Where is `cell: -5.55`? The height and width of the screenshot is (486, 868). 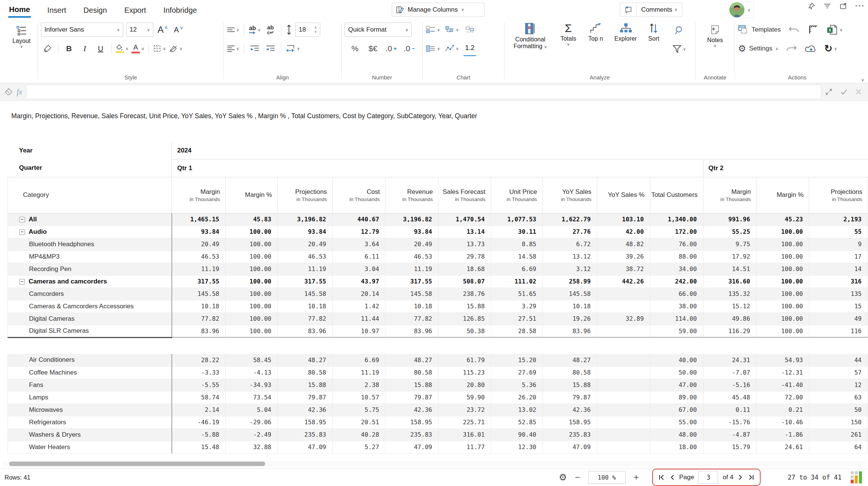 cell: -5.55 is located at coordinates (199, 385).